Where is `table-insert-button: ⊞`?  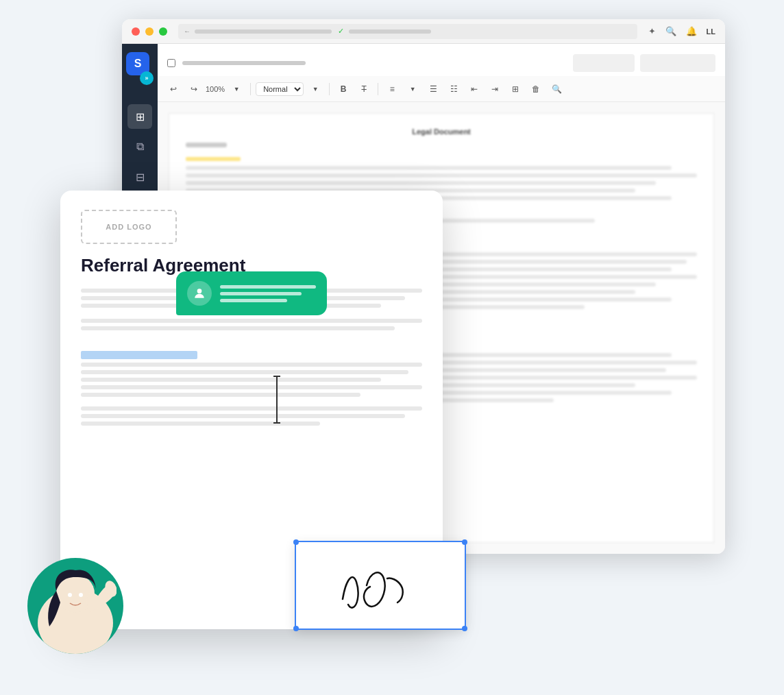
table-insert-button: ⊞ is located at coordinates (515, 89).